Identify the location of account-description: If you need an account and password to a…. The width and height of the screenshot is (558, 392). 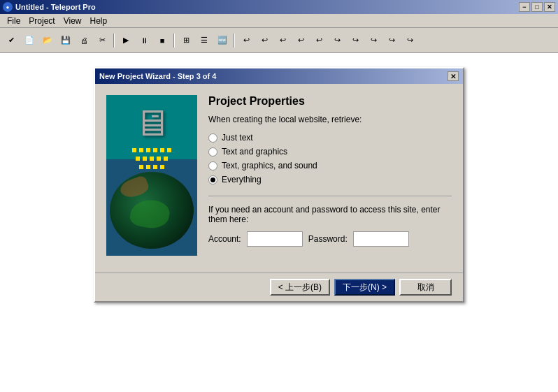
(330, 215).